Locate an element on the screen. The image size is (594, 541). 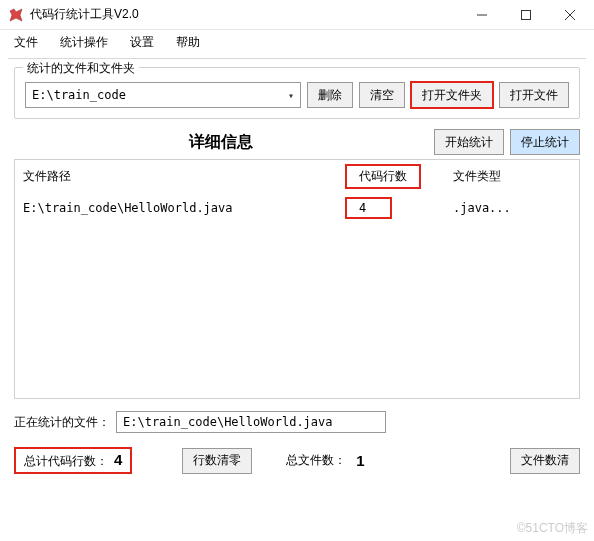
stop-stats-button: 停止统计 is located at coordinates (545, 142).